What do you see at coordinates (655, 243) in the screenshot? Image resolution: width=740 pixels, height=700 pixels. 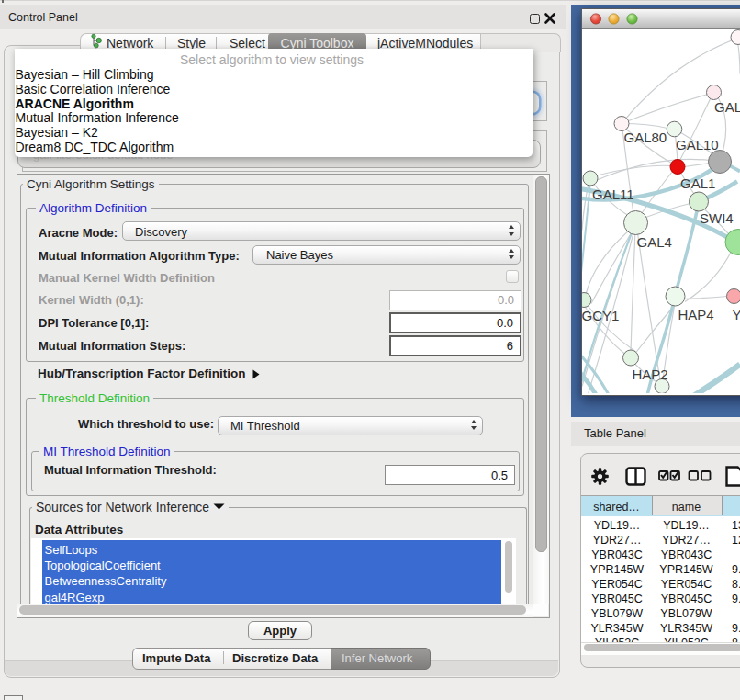 I see `svg-text: GAL4` at bounding box center [655, 243].